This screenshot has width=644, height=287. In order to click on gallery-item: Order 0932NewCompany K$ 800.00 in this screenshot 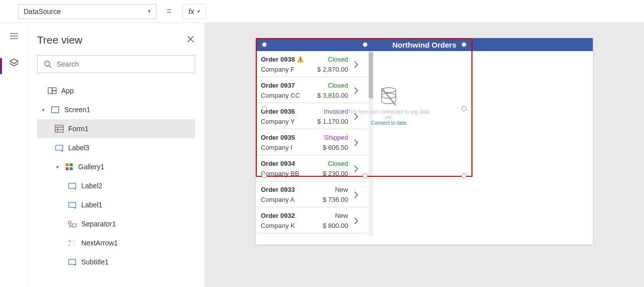, I will do `click(311, 220)`.